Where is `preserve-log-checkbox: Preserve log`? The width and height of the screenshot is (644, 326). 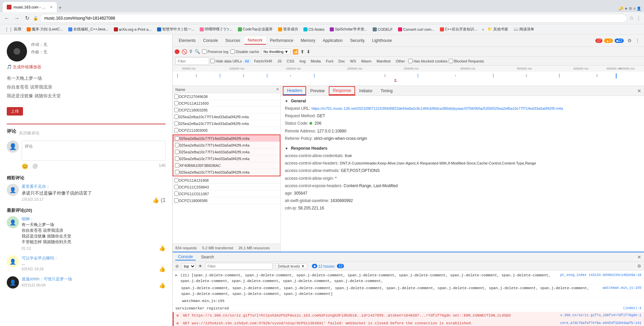 preserve-log-checkbox: Preserve log is located at coordinates (215, 51).